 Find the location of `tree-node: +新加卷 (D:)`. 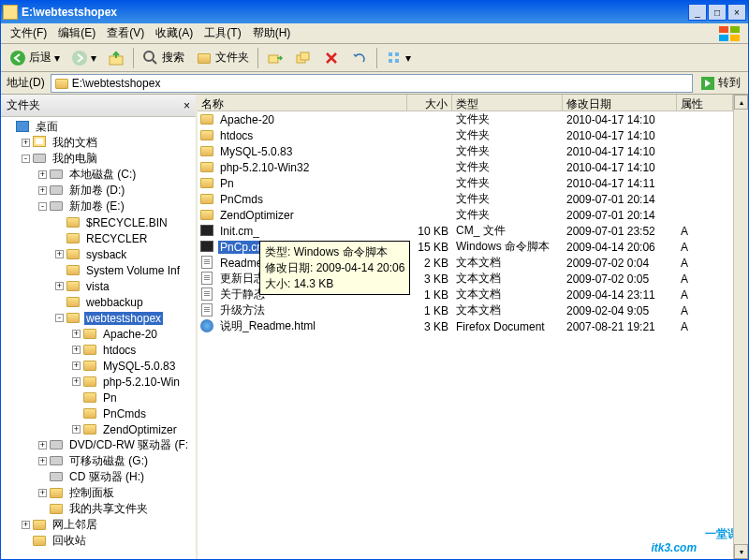

tree-node: +新加卷 (D:) is located at coordinates (98, 191).